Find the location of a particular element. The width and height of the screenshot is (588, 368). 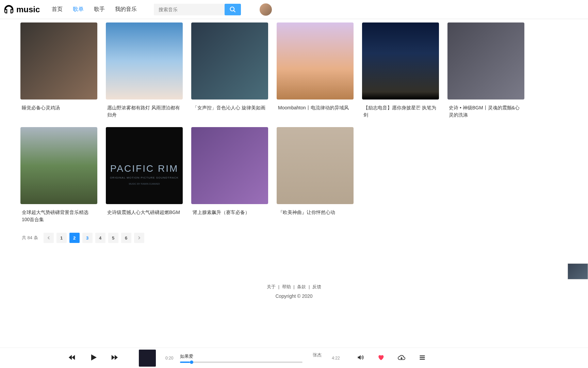

playlist-title: 「女声控」音色沁人心 旋律美如画 is located at coordinates (230, 108).